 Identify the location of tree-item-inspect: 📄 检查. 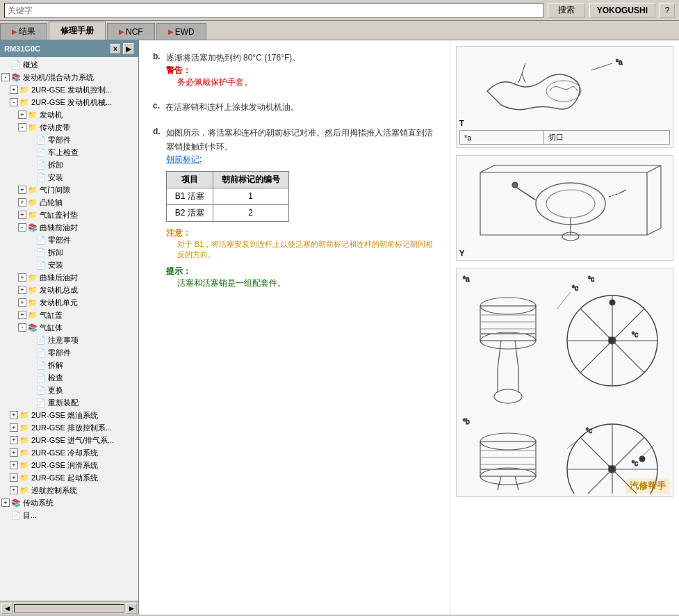
(69, 378).